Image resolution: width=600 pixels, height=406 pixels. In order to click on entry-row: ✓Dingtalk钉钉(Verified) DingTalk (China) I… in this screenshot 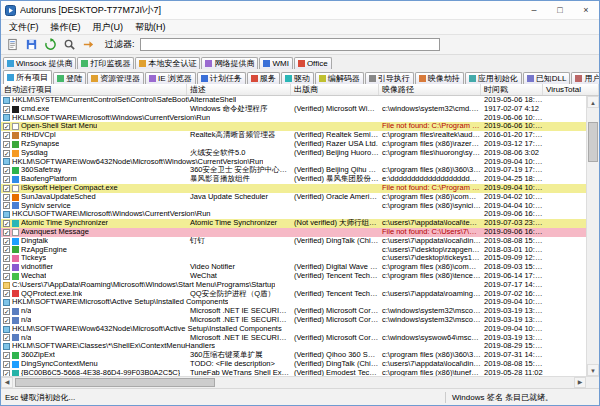, I will do `click(294, 242)`.